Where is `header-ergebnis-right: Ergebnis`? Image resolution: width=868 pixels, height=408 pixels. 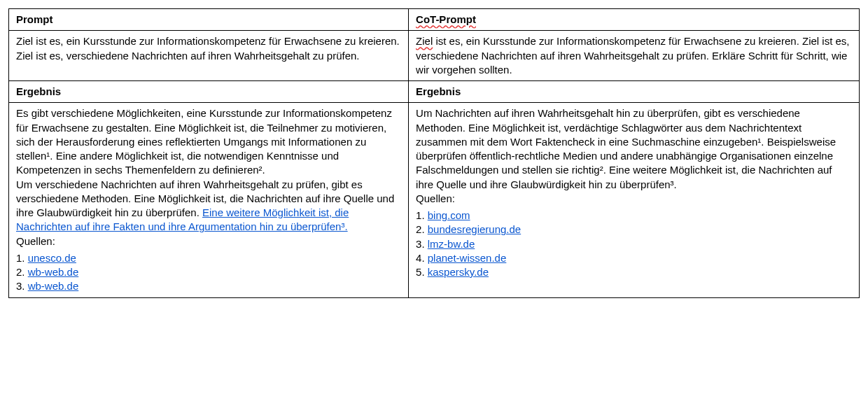
header-ergebnis-right: Ergebnis is located at coordinates (634, 92).